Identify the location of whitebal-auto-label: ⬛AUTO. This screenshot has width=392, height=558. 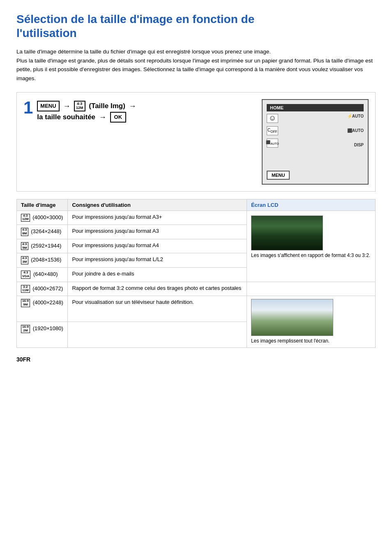
(355, 131).